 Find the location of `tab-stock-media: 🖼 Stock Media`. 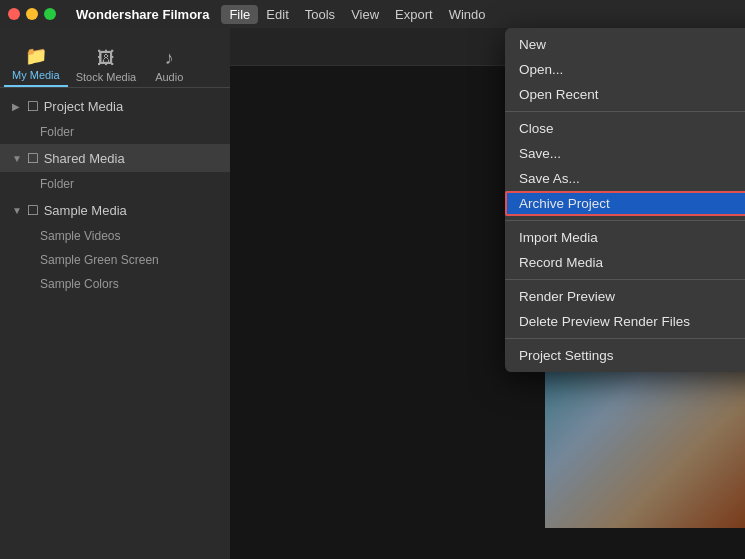

tab-stock-media: 🖼 Stock Media is located at coordinates (106, 66).